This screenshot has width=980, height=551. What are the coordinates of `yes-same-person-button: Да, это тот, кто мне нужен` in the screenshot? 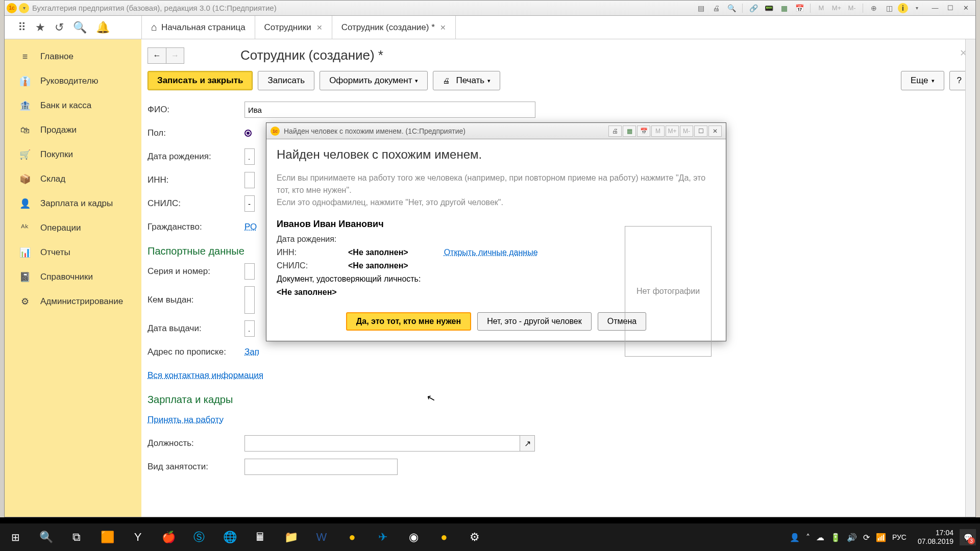 It's located at (408, 321).